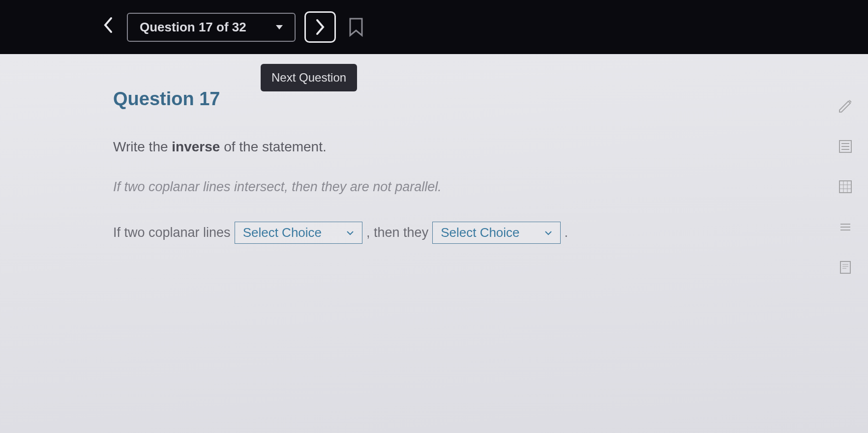 Image resolution: width=868 pixels, height=433 pixels. Describe the element at coordinates (434, 147) in the screenshot. I see `question-instruction: Write the inverse of the statement.` at that location.